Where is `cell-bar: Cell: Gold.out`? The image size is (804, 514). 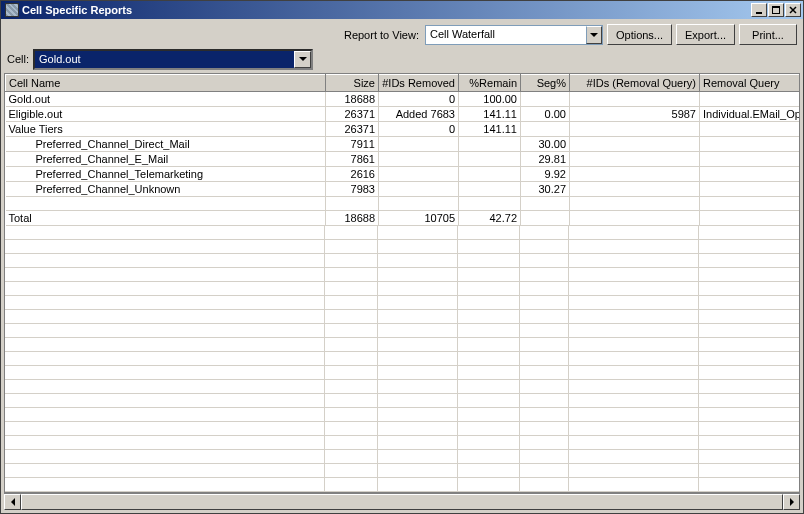
cell-bar: Cell: Gold.out is located at coordinates (402, 60).